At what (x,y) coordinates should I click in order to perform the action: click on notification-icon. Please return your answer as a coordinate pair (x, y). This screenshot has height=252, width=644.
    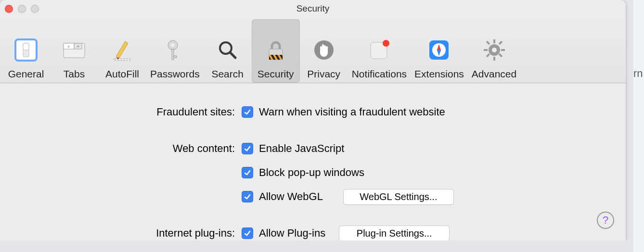
    Looking at the image, I should click on (379, 50).